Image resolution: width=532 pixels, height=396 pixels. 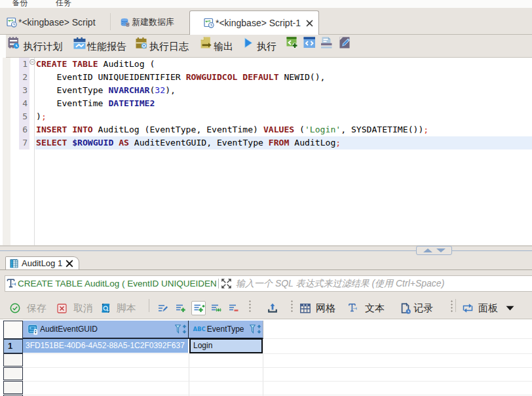 What do you see at coordinates (35, 47) in the screenshot?
I see `execution-plan-button: 执行计划` at bounding box center [35, 47].